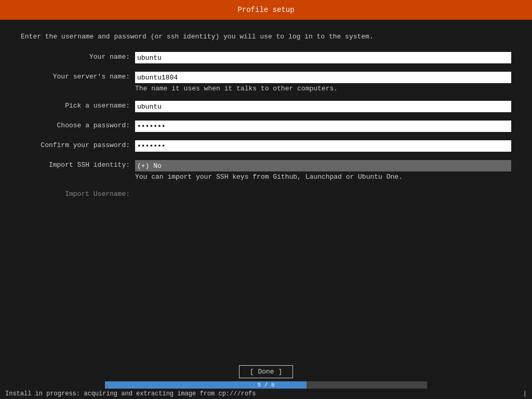  Describe the element at coordinates (78, 105) in the screenshot. I see `username-label: Pick a username:` at that location.